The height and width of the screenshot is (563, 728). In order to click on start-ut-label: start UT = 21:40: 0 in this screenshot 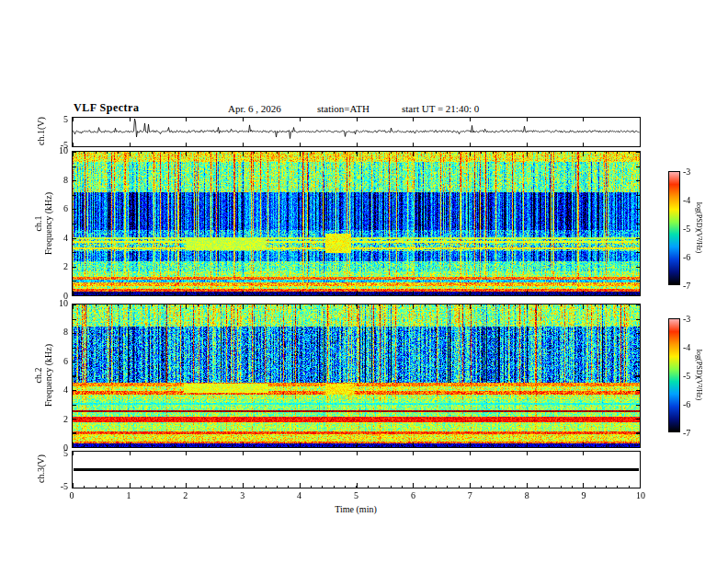, I will do `click(440, 109)`.